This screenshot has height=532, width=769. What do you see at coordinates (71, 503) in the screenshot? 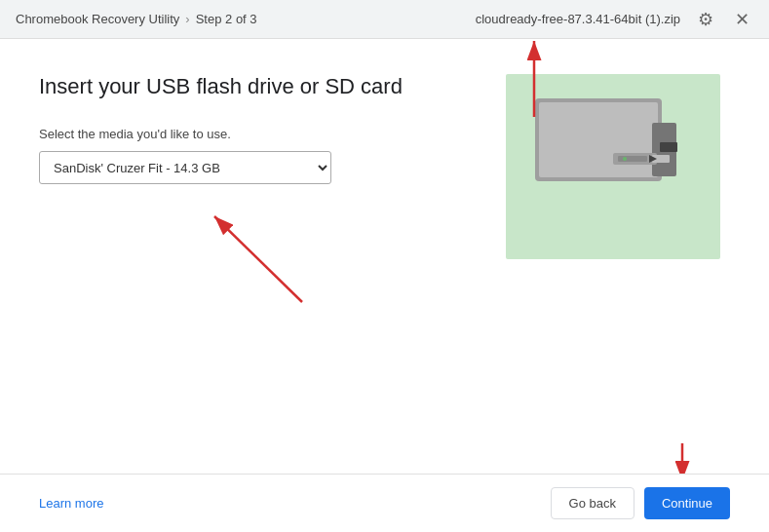
I see `learn-more-link: Learn more` at bounding box center [71, 503].